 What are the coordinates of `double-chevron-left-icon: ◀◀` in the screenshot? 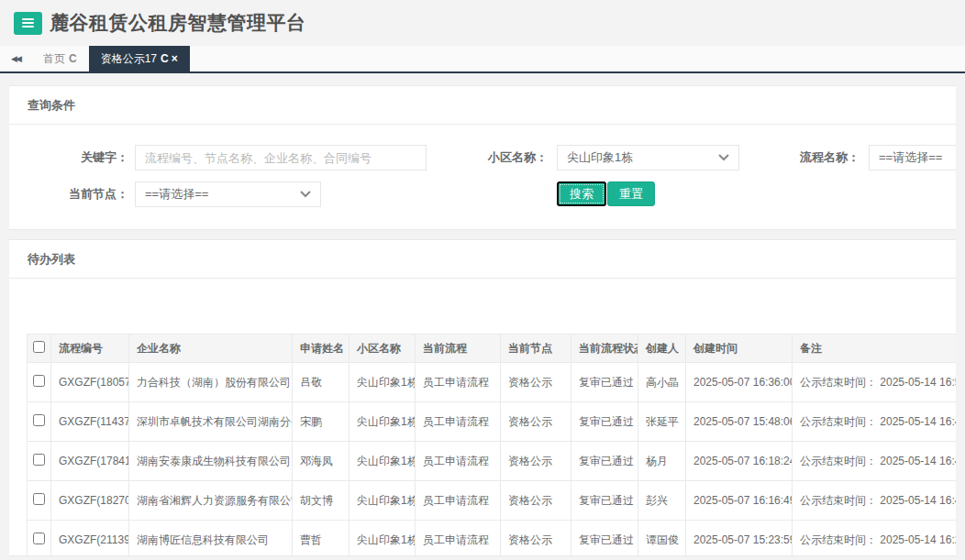 It's located at (16, 59).